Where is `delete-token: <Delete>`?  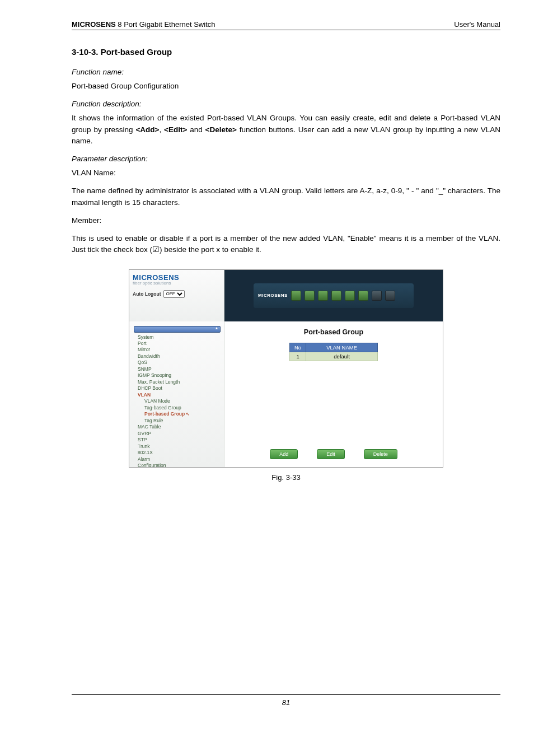
delete-token: <Delete> is located at coordinates (221, 130).